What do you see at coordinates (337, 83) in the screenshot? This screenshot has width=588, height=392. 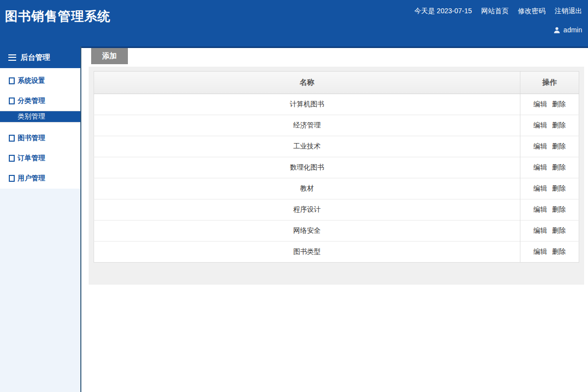 I see `table-header-row: 名称 操作` at bounding box center [337, 83].